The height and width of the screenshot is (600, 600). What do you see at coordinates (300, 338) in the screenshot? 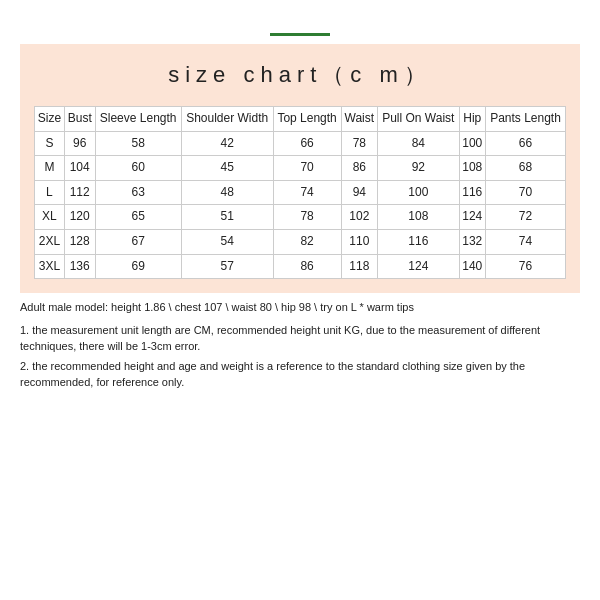
I see `tip-item: 1. the measurement unit length are CM, r…` at bounding box center [300, 338].